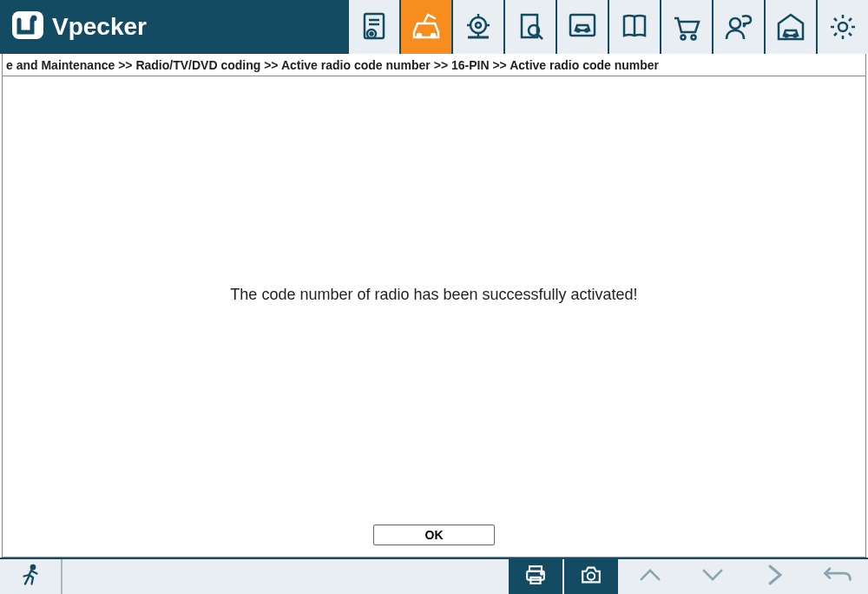  What do you see at coordinates (591, 577) in the screenshot?
I see `camera-icon` at bounding box center [591, 577].